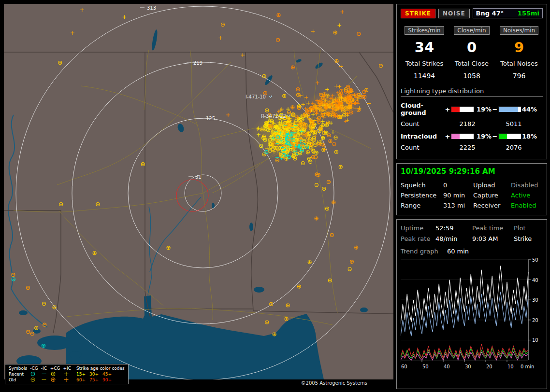 This screenshot has height=392, width=550. Describe the element at coordinates (472, 109) in the screenshot. I see `distribution-row-cloud-ground: Cloud-ground + 19% − 44%` at that location.